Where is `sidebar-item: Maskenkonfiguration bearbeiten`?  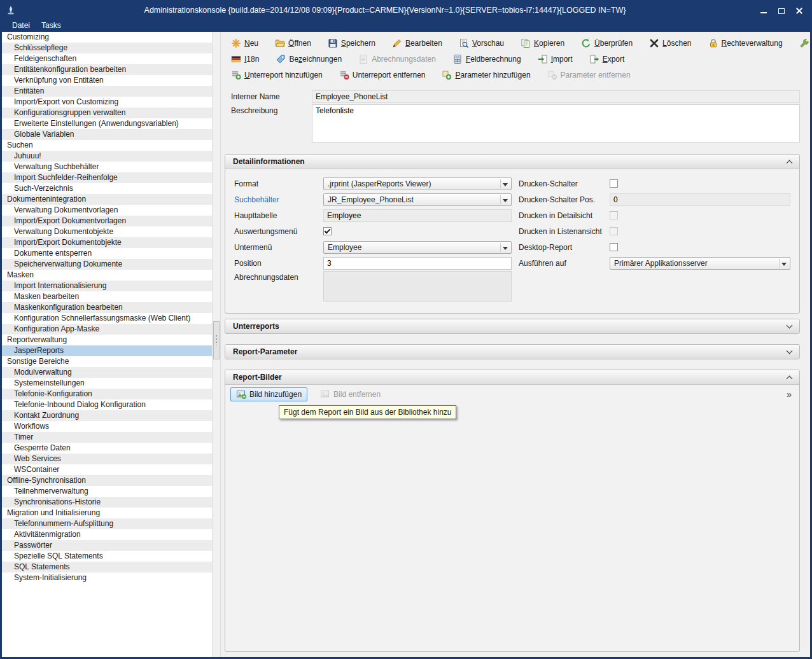 sidebar-item: Maskenkonfiguration bearbeiten is located at coordinates (107, 308).